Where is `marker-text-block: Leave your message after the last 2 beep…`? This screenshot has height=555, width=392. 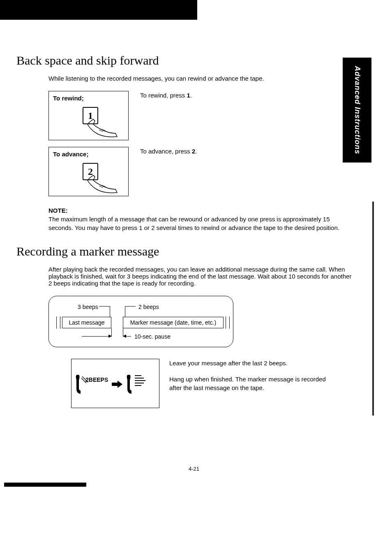 marker-text-block: Leave your message after the last 2 beep… is located at coordinates (251, 379).